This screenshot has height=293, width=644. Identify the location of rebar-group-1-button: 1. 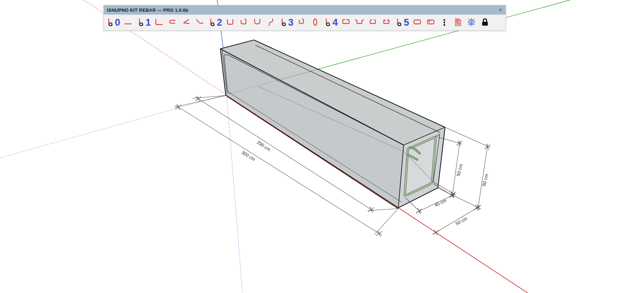
(144, 22).